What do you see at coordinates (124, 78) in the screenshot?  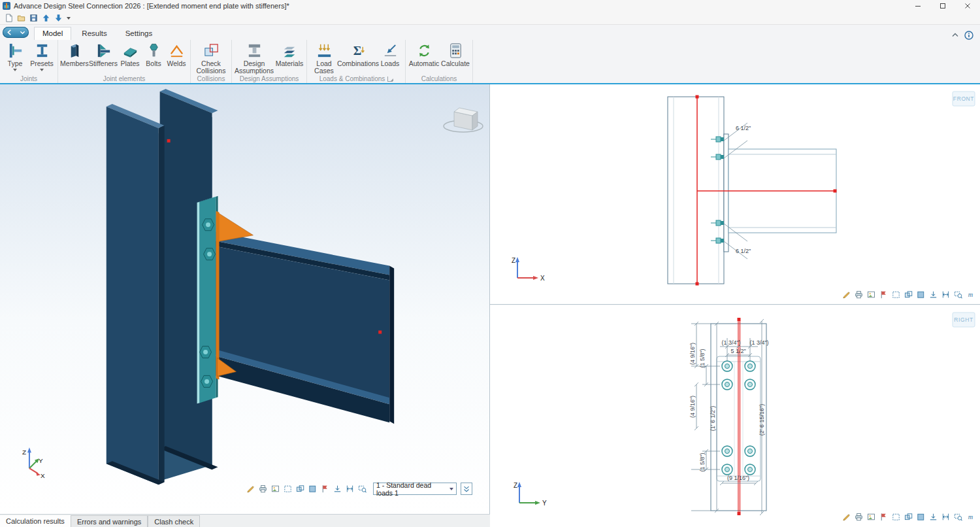 I see `ribbon-group-label: Joint elements` at bounding box center [124, 78].